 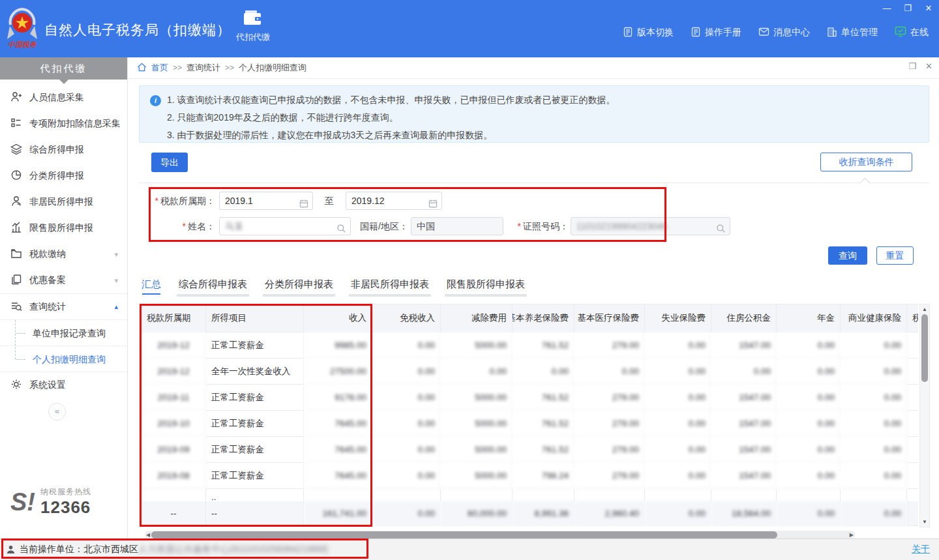 I want to click on minimize-button: —, so click(x=887, y=8).